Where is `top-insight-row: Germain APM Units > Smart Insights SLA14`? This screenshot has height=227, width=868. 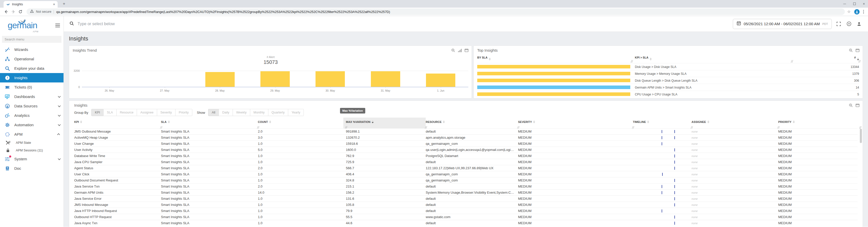 top-insight-row: Germain APM Units > Smart Insights SLA14 is located at coordinates (668, 87).